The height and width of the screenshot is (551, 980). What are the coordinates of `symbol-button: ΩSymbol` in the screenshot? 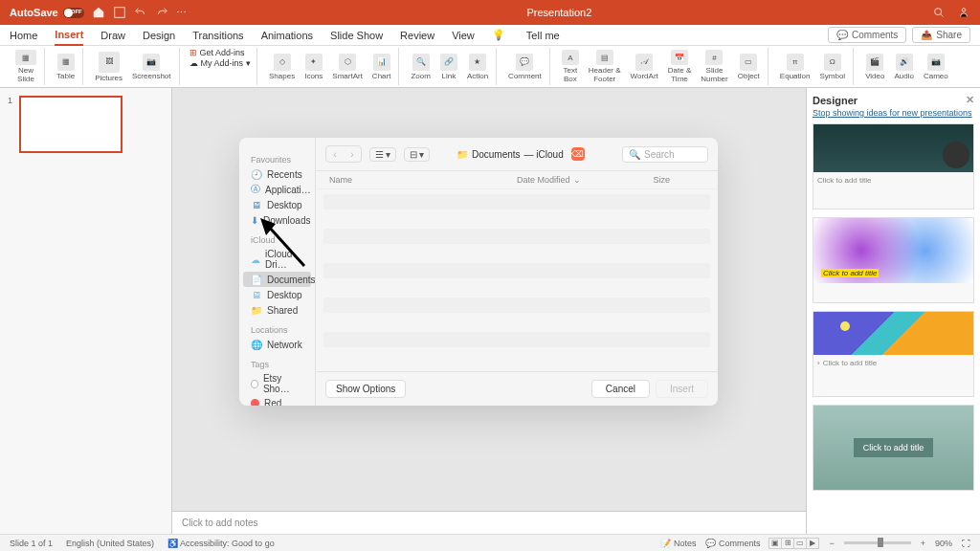 It's located at (833, 67).